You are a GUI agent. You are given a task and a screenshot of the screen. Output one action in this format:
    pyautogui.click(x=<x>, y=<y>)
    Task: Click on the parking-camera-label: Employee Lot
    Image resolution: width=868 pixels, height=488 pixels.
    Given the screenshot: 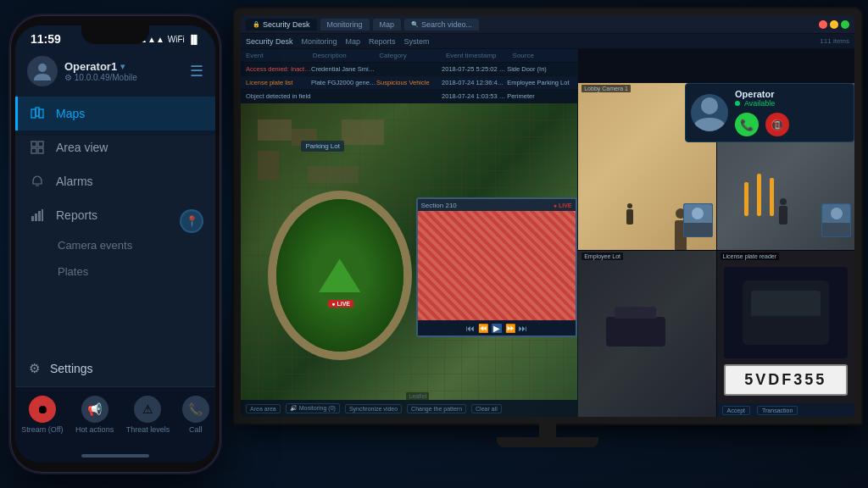 What is the action you would take?
    pyautogui.click(x=602, y=256)
    